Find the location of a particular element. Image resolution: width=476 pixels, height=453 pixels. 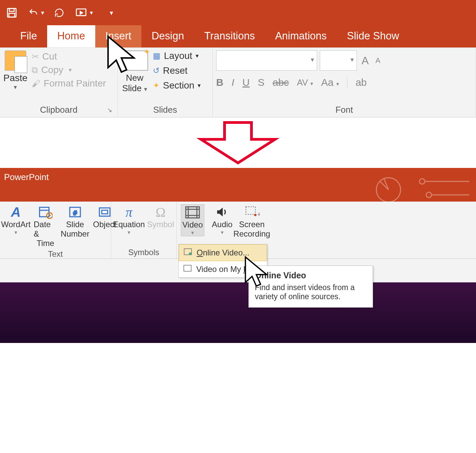

slide-canvas is located at coordinates (238, 313).